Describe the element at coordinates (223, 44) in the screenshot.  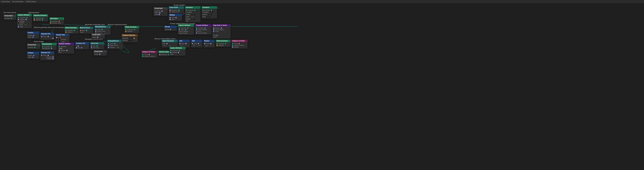
I see `delete-geom-body-3: Geometry Selection` at that location.